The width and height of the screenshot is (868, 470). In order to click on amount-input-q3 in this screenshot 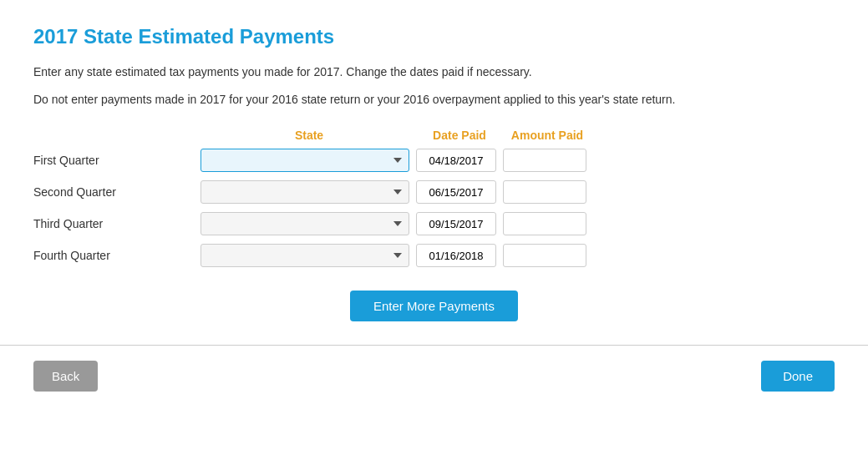, I will do `click(545, 224)`.